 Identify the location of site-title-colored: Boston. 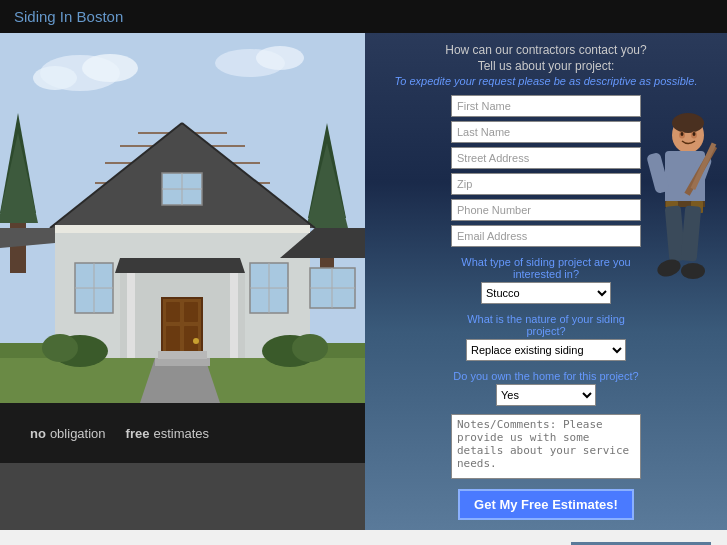
(100, 16).